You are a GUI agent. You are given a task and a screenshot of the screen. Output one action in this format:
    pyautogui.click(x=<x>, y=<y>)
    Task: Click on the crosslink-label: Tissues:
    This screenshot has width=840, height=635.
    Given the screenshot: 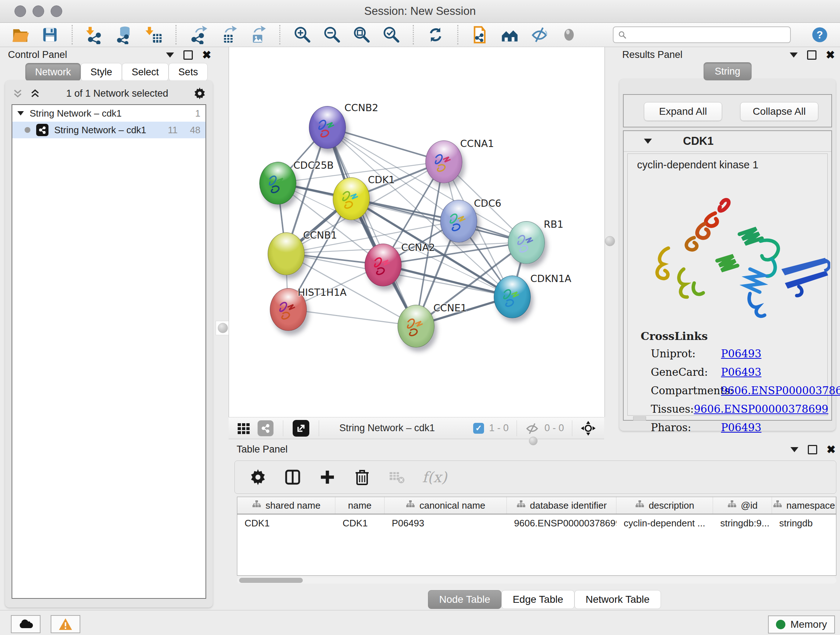 What is the action you would take?
    pyautogui.click(x=667, y=409)
    